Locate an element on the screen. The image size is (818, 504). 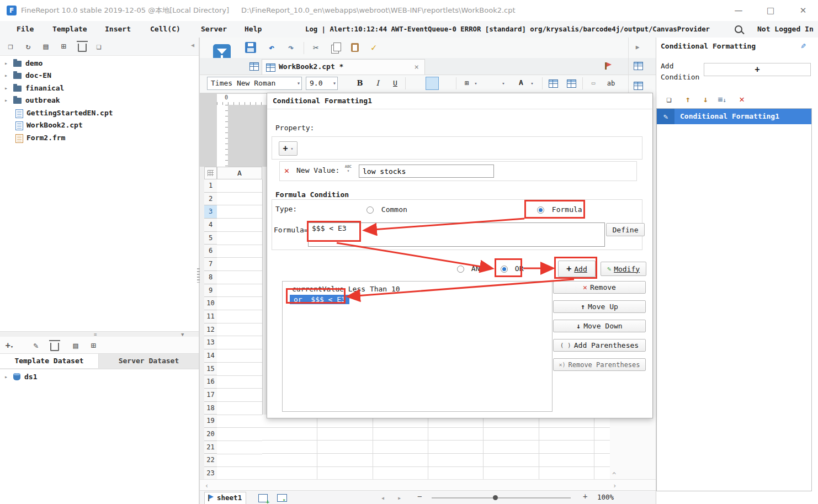
plugin-manager-icon: ⊞ is located at coordinates (63, 46).